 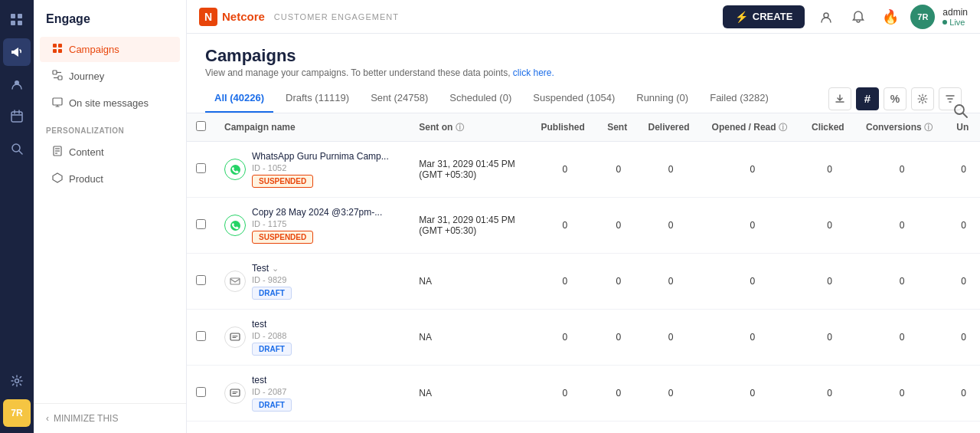 I want to click on nav-icon-settings, so click(x=17, y=381).